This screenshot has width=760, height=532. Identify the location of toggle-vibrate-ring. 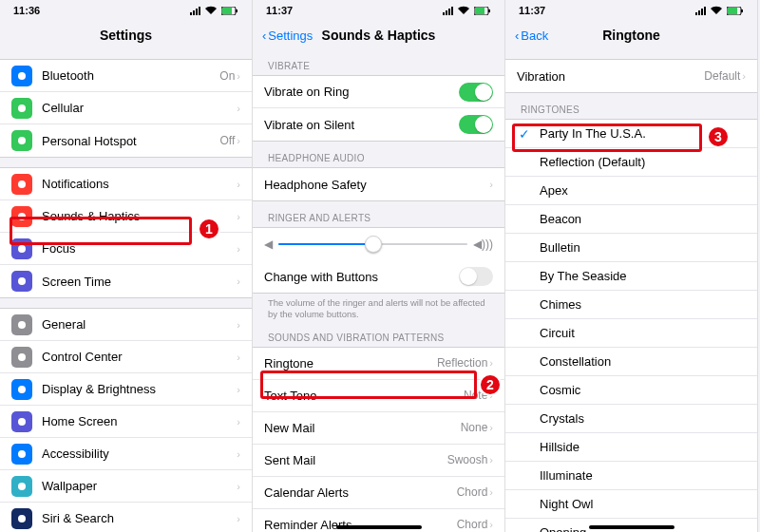
(476, 92).